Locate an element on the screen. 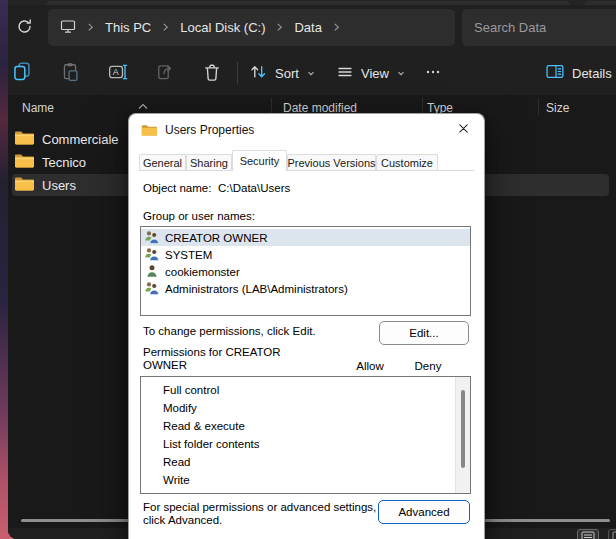  details-pane-button: Details is located at coordinates (579, 73).